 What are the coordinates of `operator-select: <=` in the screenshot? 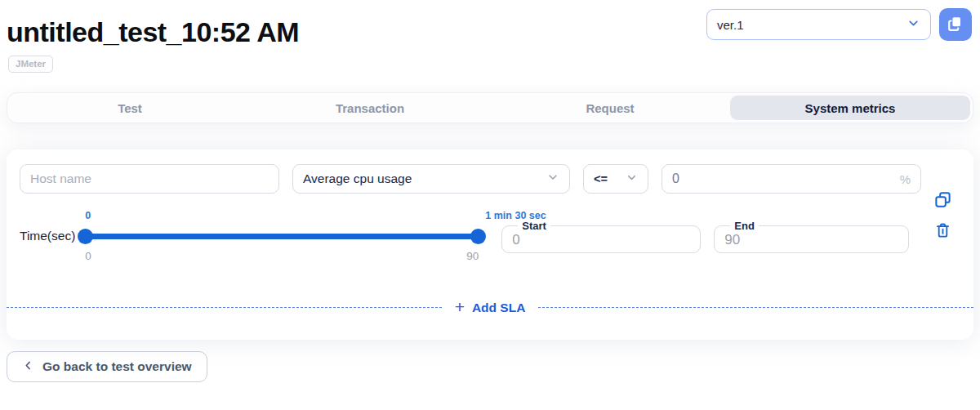 It's located at (616, 179).